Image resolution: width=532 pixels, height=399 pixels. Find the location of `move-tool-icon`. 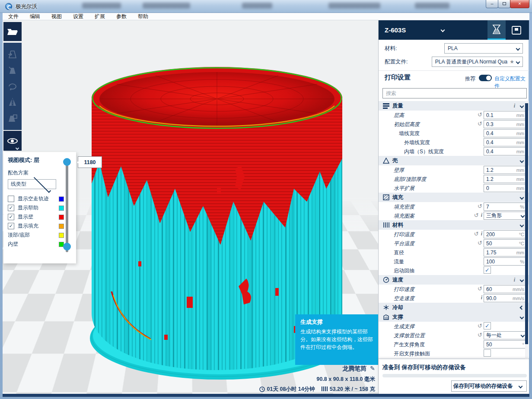

move-tool-icon is located at coordinates (13, 54).